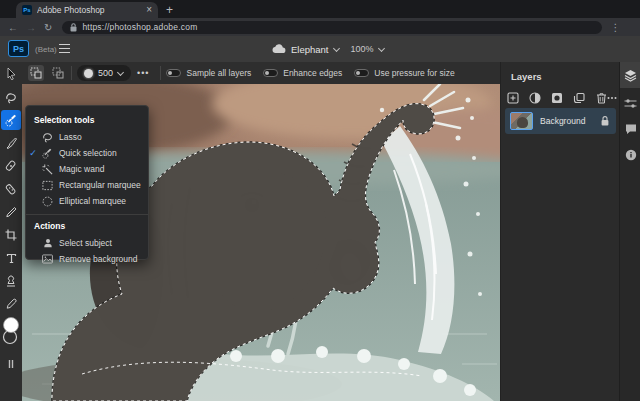 Image resolution: width=640 pixels, height=401 pixels. Describe the element at coordinates (11, 331) in the screenshot. I see `foreground-background-colors` at that location.